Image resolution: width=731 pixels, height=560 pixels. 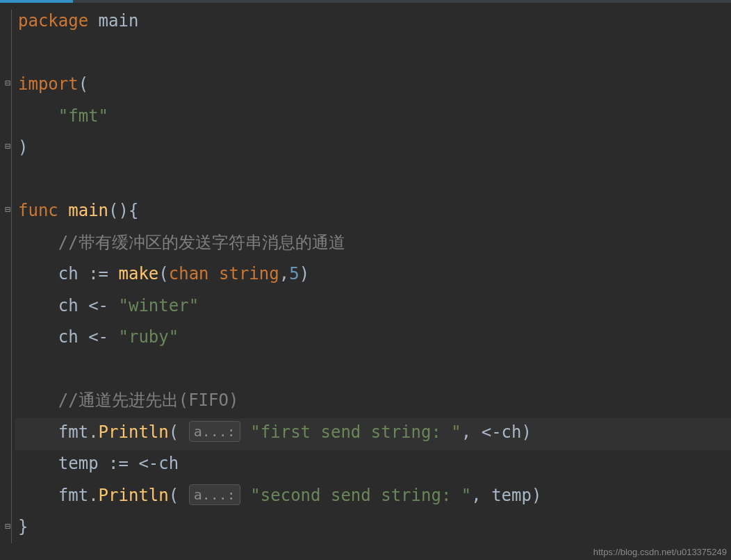 What do you see at coordinates (53, 21) in the screenshot?
I see `keyword-package: package` at bounding box center [53, 21].